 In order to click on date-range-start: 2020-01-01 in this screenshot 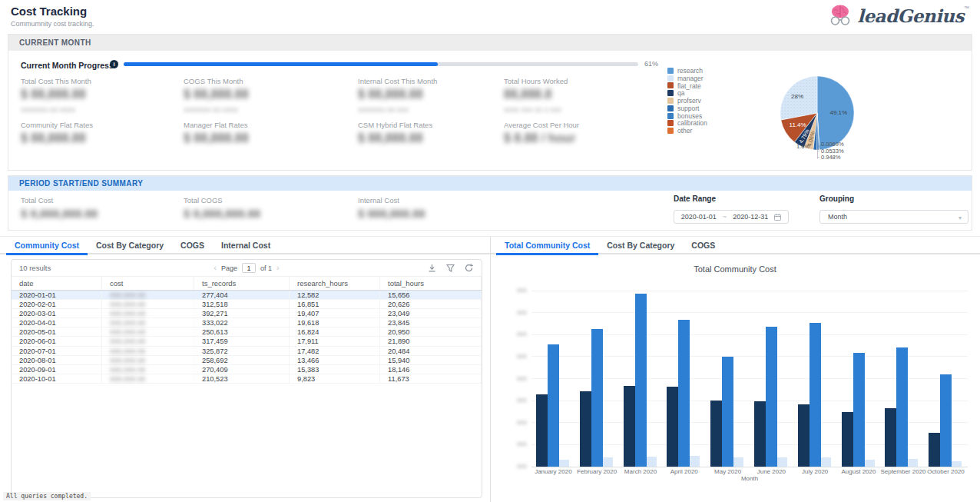, I will do `click(699, 217)`.